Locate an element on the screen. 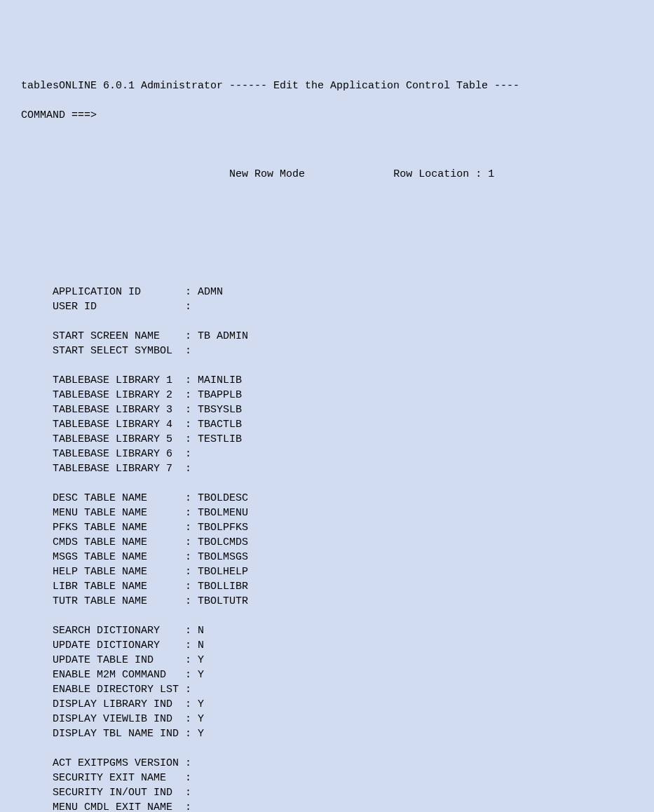 This screenshot has height=812, width=654. field-label-act-exitpgms-version: ACT EXITPGMS VERSION is located at coordinates (116, 763).